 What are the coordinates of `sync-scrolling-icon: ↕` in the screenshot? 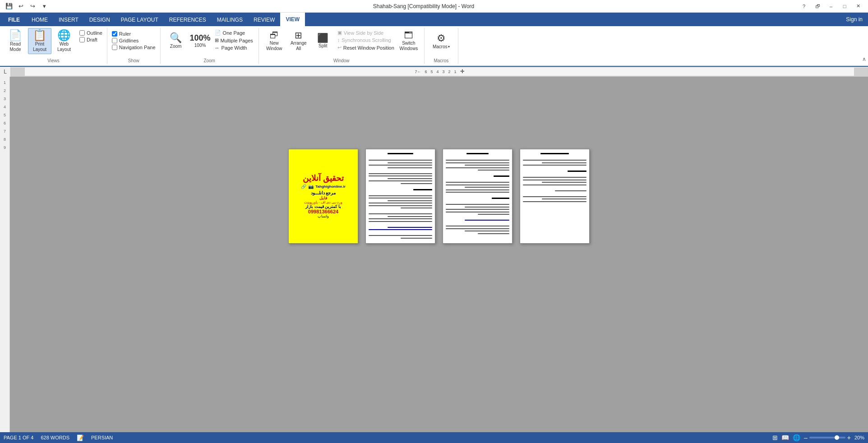 It's located at (339, 40).